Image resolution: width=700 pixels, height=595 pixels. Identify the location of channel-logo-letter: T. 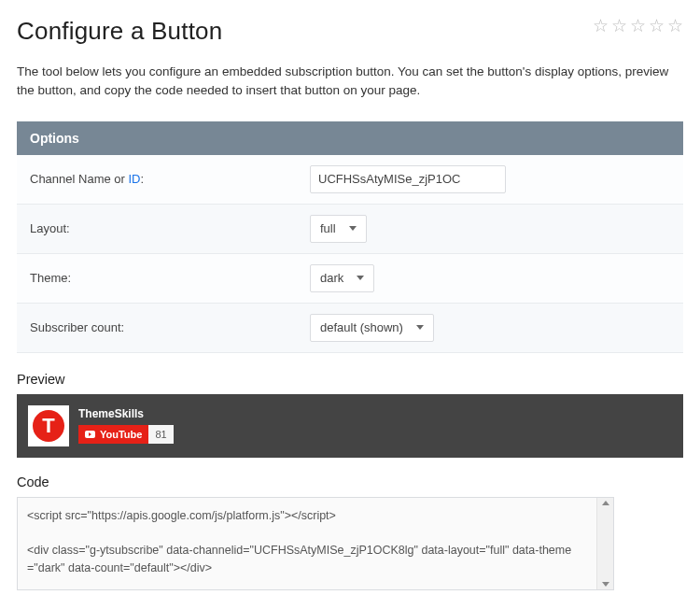
(49, 426).